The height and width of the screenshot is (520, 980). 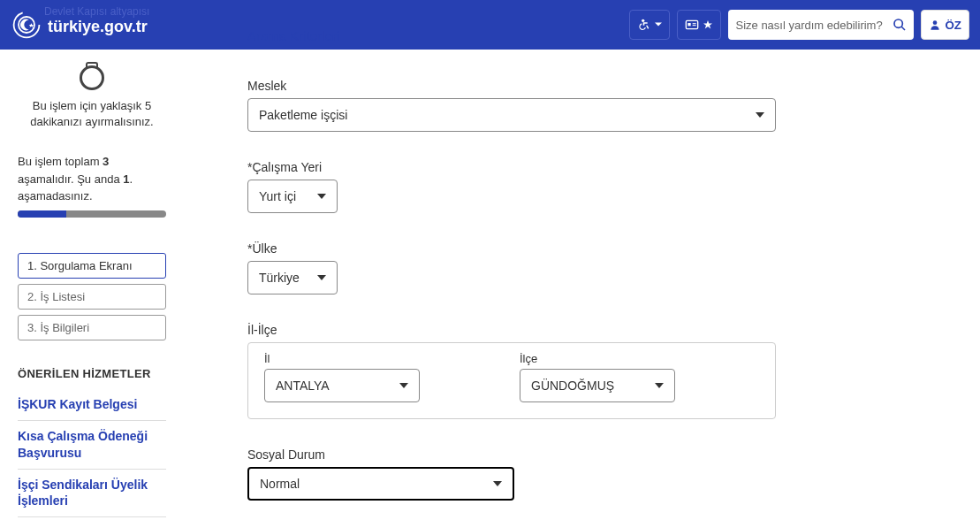 I want to click on rec-link-iskur: İŞKUR Kayıt Belgesi, so click(x=92, y=405).